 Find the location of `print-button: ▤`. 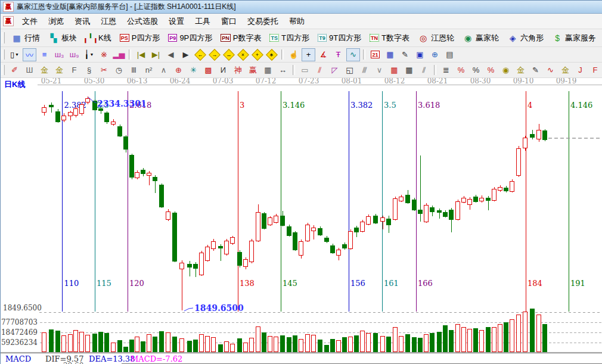

print-button: ▤ is located at coordinates (449, 55).